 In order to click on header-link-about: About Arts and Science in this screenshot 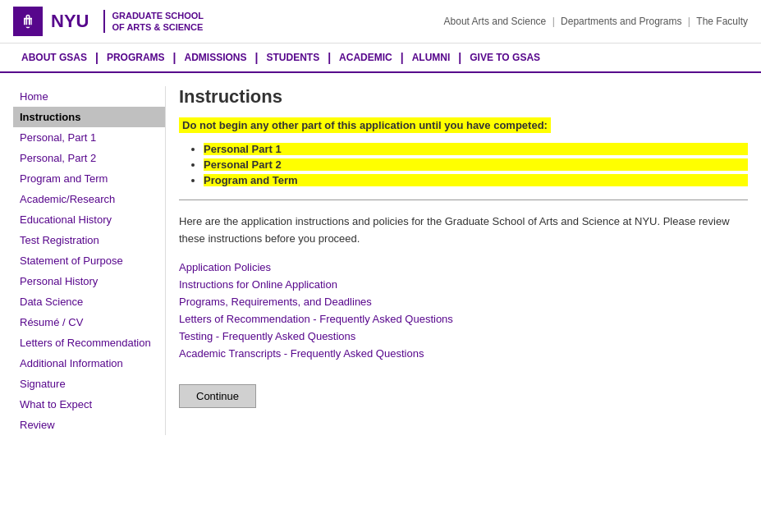, I will do `click(496, 21)`.